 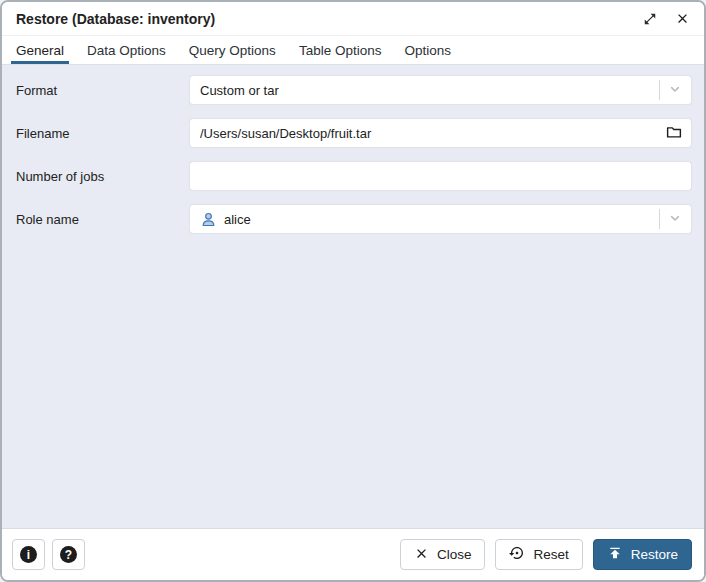 I want to click on format-select: Custom or tar, so click(x=440, y=90).